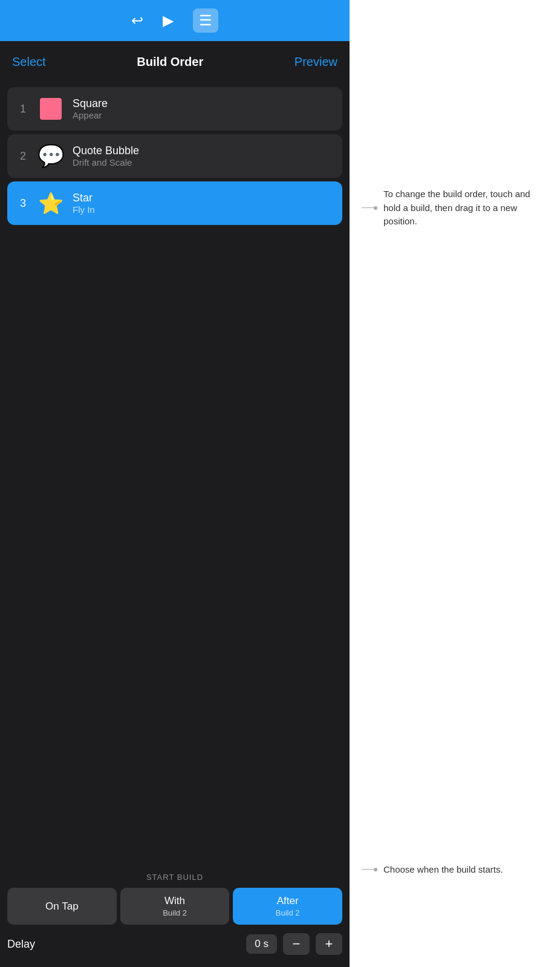 This screenshot has width=560, height=967. Describe the element at coordinates (175, 109) in the screenshot. I see `build-item-1: 1 Square Appear` at that location.